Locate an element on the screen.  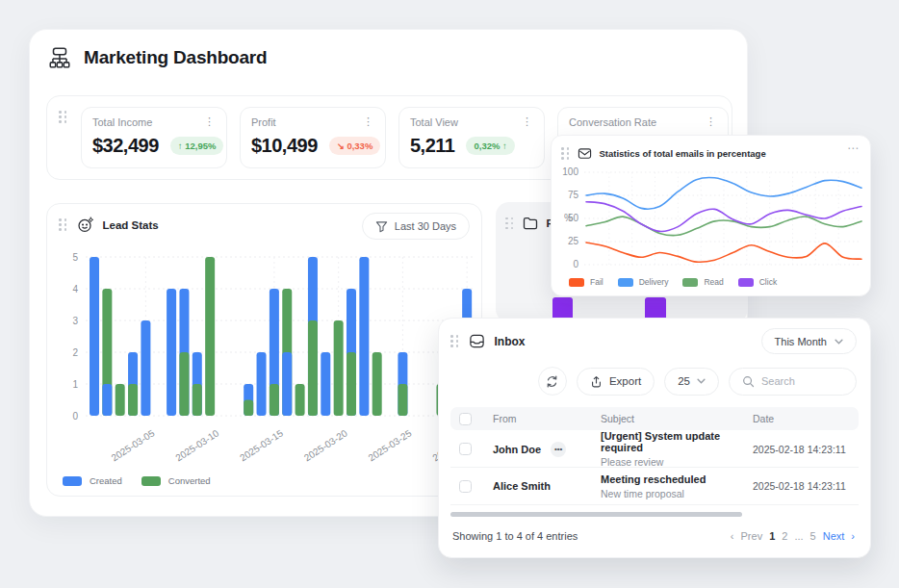
stat-label: Conversation Rate is located at coordinates (612, 122).